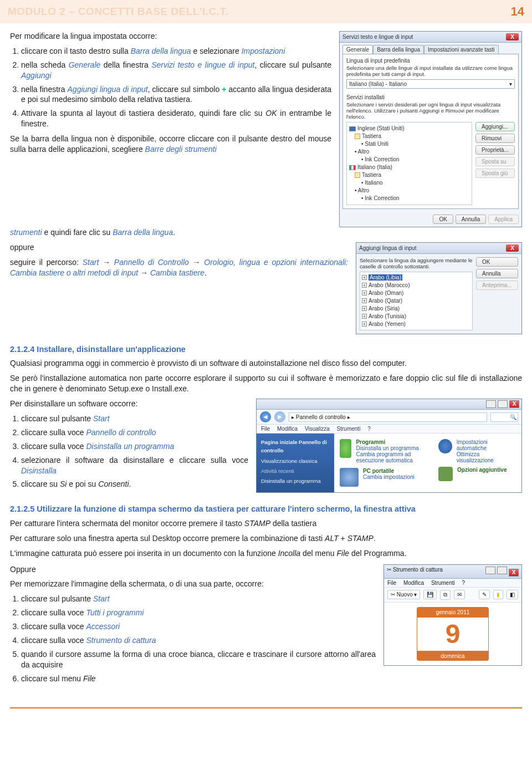 The image size is (532, 760). What do you see at coordinates (295, 471) in the screenshot?
I see `sidebar-item: Attività recenti` at bounding box center [295, 471].